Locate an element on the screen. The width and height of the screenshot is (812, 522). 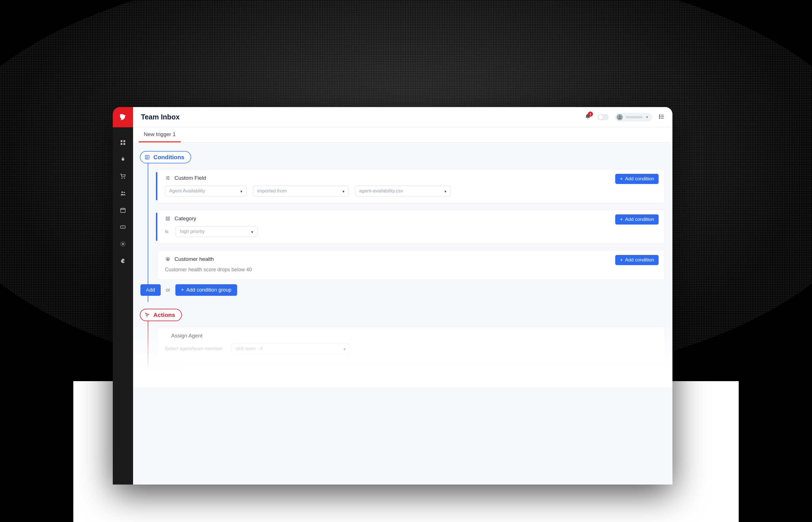
actions-header: Actions is located at coordinates (161, 315).